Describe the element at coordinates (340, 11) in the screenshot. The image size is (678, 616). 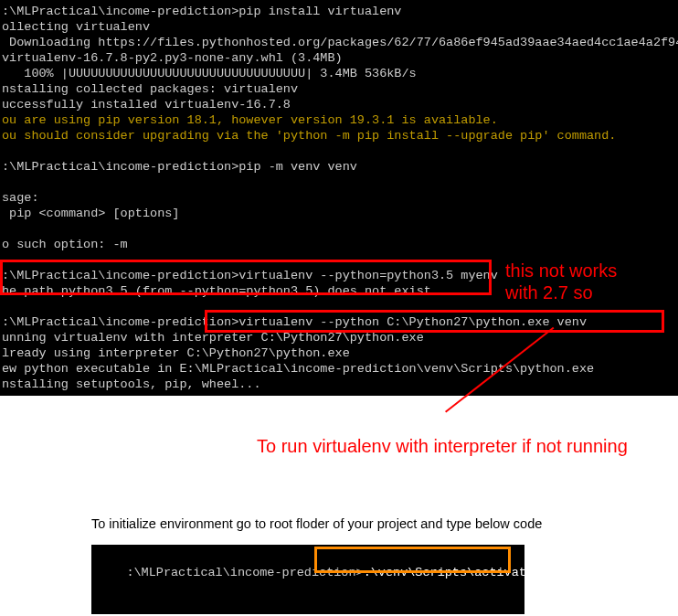
I see `terminal-line: :\MLPractical\income-prediction>pip inst…` at that location.